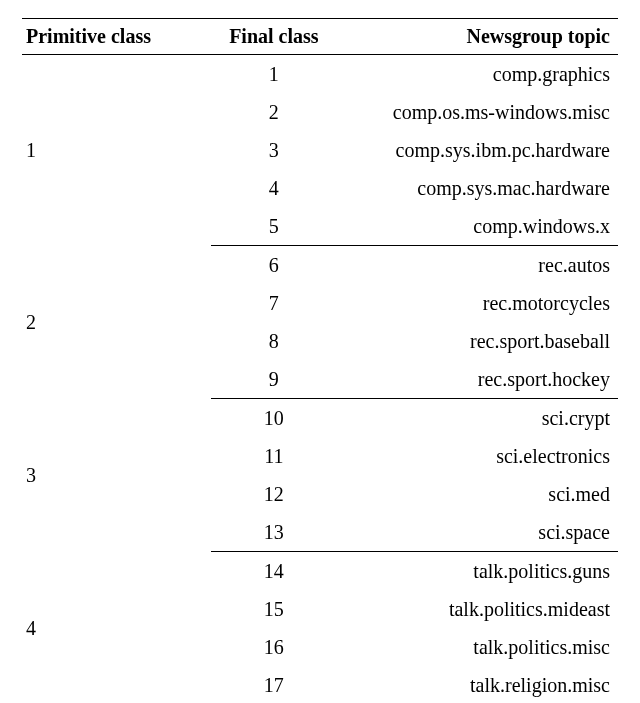  Describe the element at coordinates (274, 341) in the screenshot. I see `final-class-cell: 8` at that location.